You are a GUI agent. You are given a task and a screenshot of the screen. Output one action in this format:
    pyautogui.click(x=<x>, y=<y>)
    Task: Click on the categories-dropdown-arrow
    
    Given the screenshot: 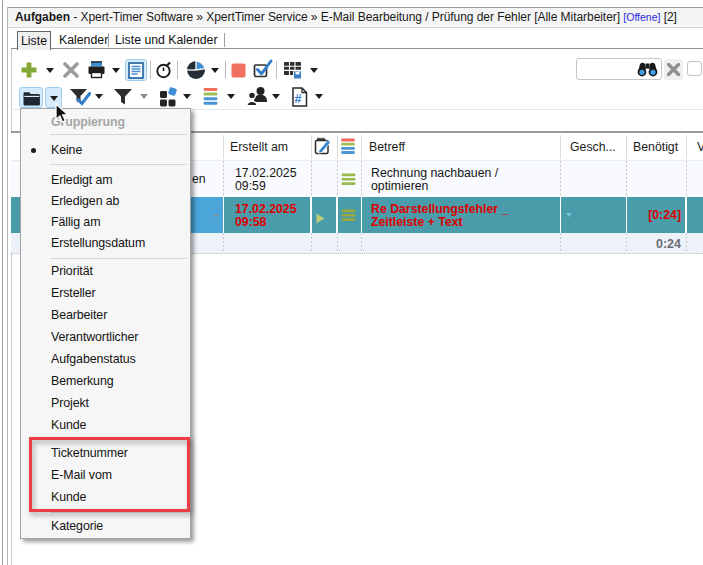 What is the action you would take?
    pyautogui.click(x=187, y=96)
    